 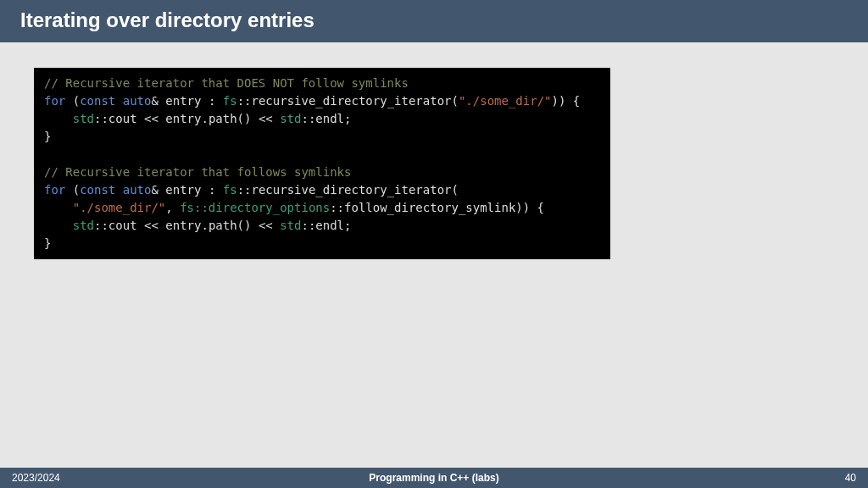 I want to click on code-ns: ::directory_options, so click(x=262, y=208).